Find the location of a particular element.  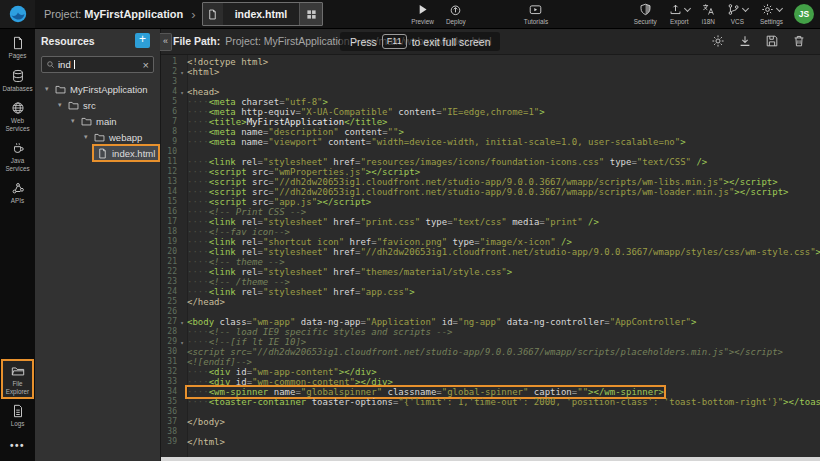

settings-button: Settings is located at coordinates (772, 14).